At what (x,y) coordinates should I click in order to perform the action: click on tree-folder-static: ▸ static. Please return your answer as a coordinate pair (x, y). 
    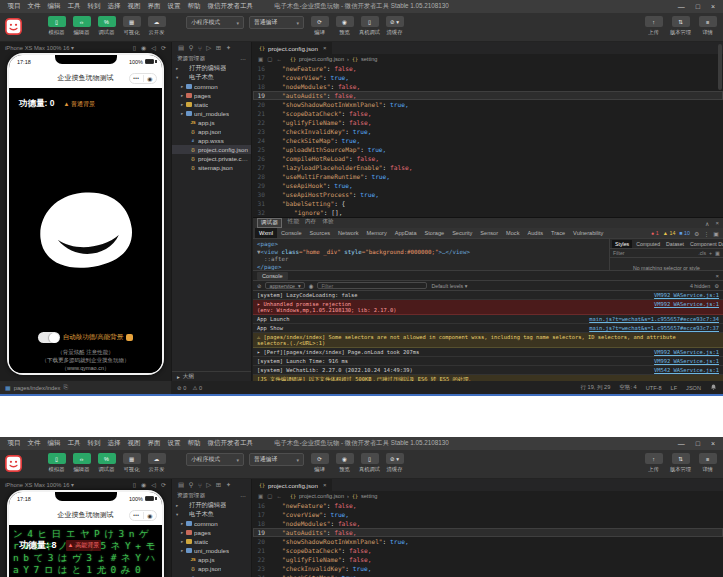
    Looking at the image, I should click on (212, 542).